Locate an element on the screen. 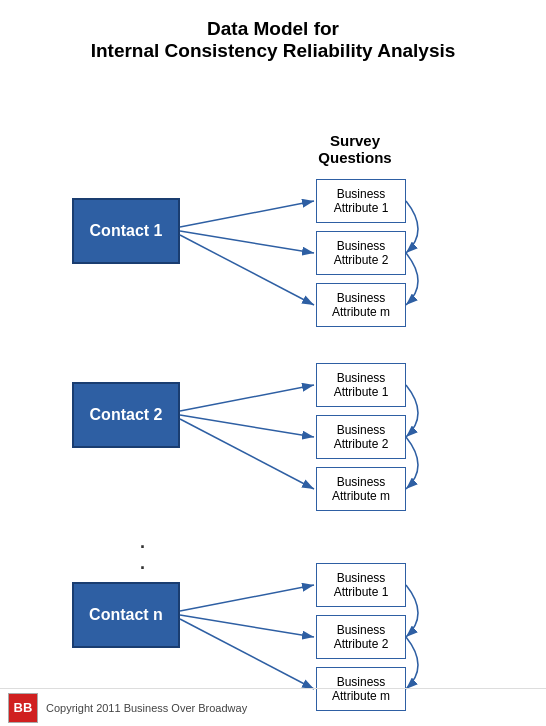 This screenshot has height=726, width=546. footer-logo: BB is located at coordinates (23, 708).